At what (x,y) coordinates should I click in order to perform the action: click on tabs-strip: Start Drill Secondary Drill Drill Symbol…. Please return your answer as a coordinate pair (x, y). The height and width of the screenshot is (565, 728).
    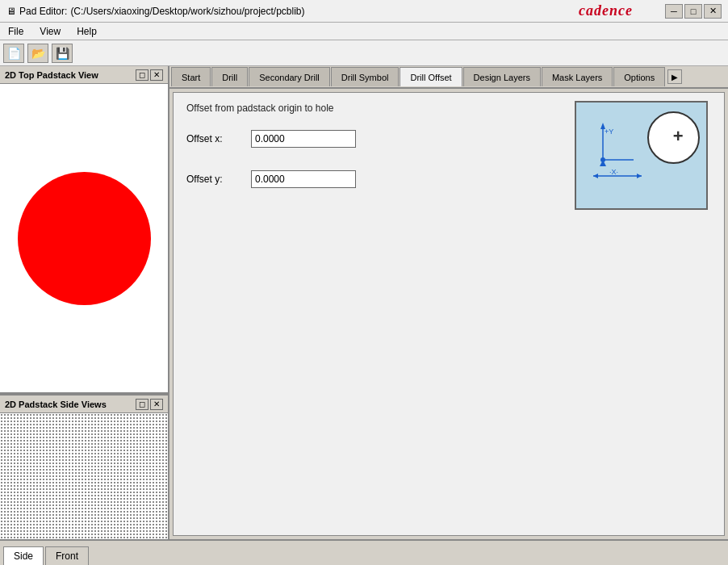
    Looking at the image, I should click on (449, 77).